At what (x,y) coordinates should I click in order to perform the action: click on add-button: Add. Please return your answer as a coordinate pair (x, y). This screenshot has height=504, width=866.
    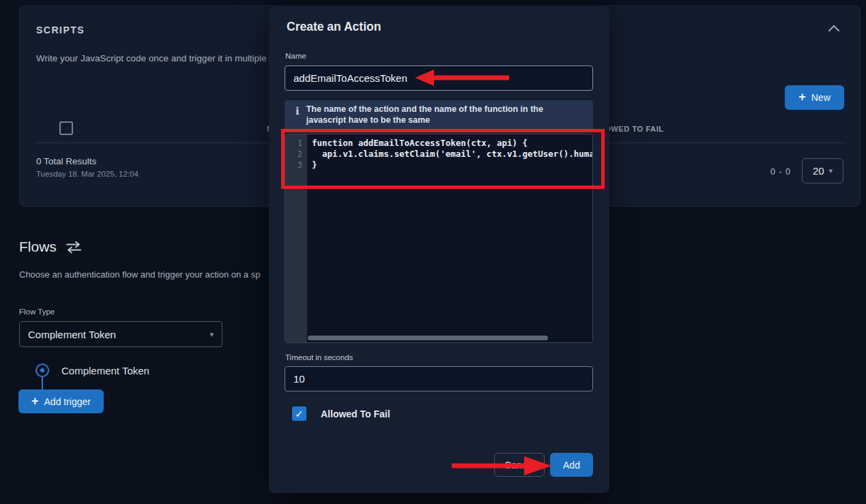
    Looking at the image, I should click on (572, 465).